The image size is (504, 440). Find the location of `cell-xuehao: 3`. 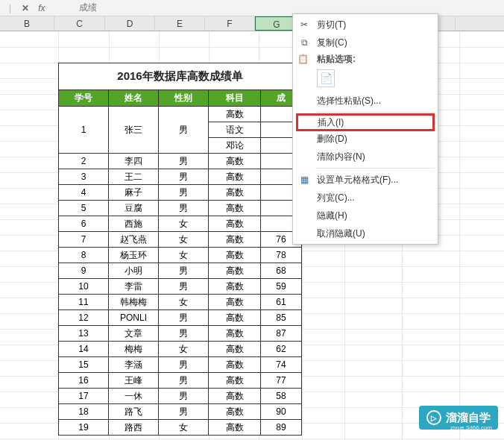

cell-xuehao: 3 is located at coordinates (84, 177).